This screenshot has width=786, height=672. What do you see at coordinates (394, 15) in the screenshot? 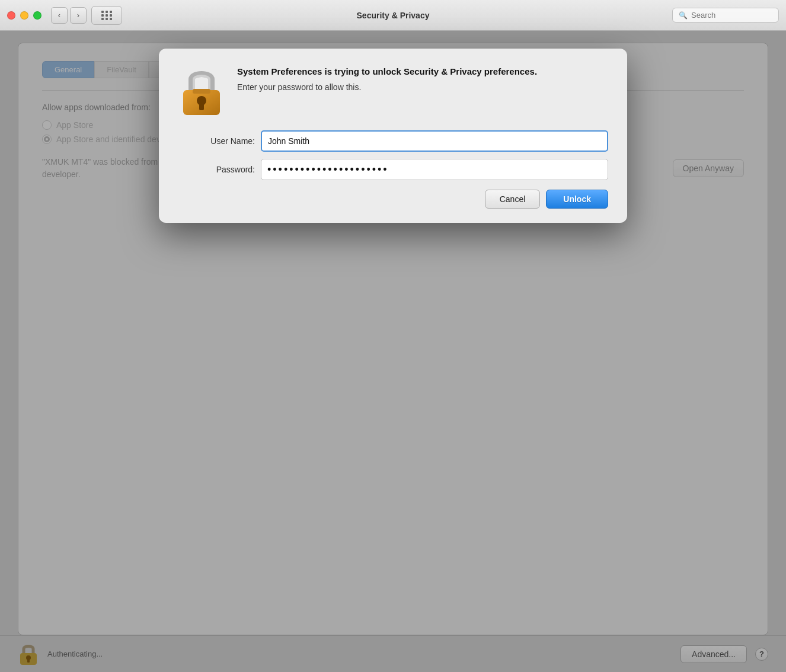
I see `window-title: Security & Privacy` at bounding box center [394, 15].